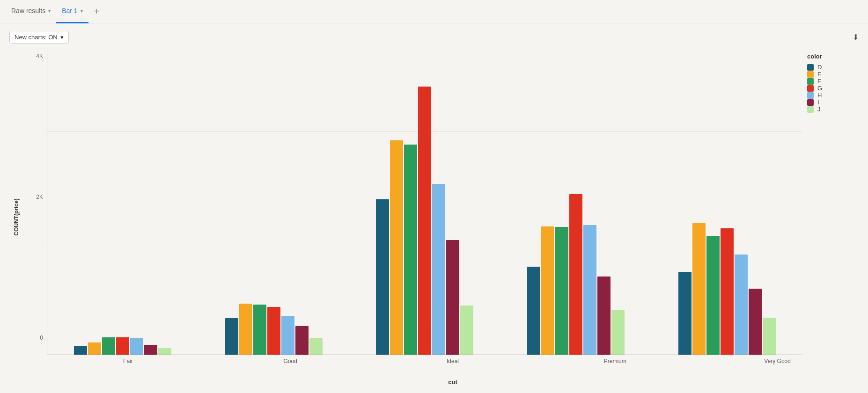  What do you see at coordinates (151, 350) in the screenshot?
I see `bar-fair-I` at bounding box center [151, 350].